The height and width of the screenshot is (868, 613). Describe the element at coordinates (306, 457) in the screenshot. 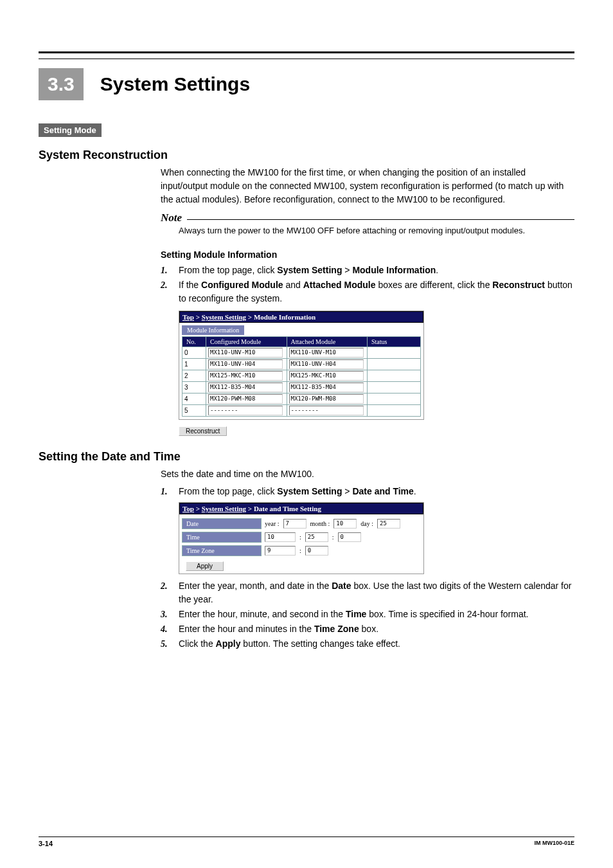

I see `date-time-heading: Setting the Date and Time` at that location.